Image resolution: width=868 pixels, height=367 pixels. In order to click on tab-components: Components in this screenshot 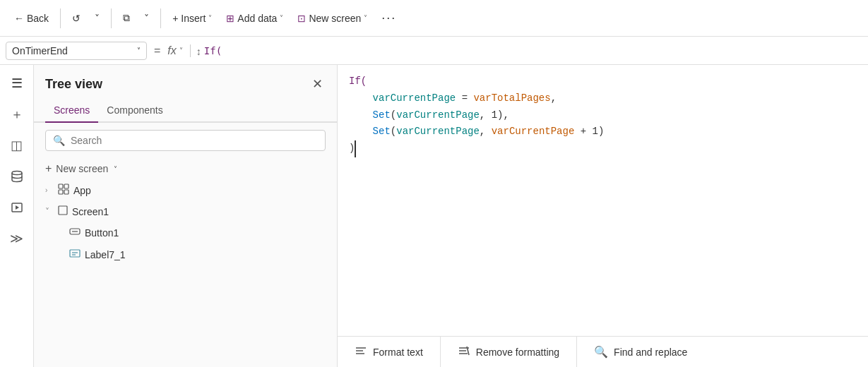, I will do `click(134, 112)`.